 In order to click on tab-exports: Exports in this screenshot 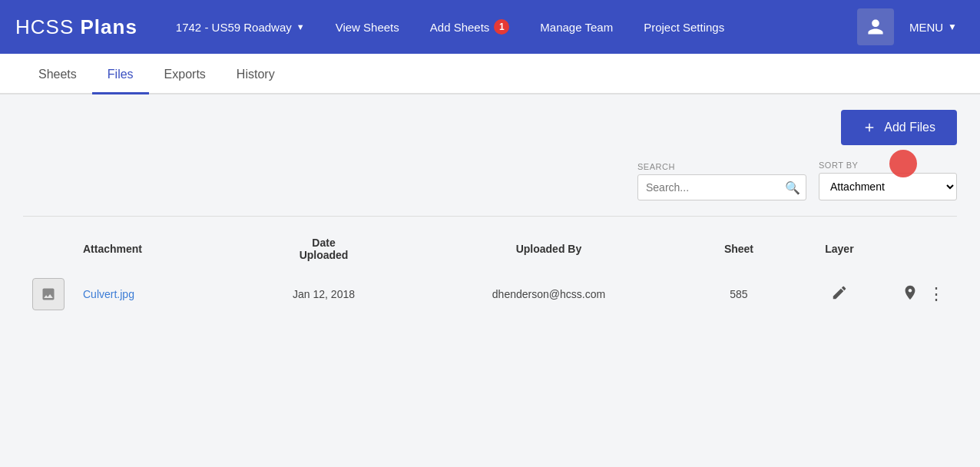, I will do `click(185, 74)`.